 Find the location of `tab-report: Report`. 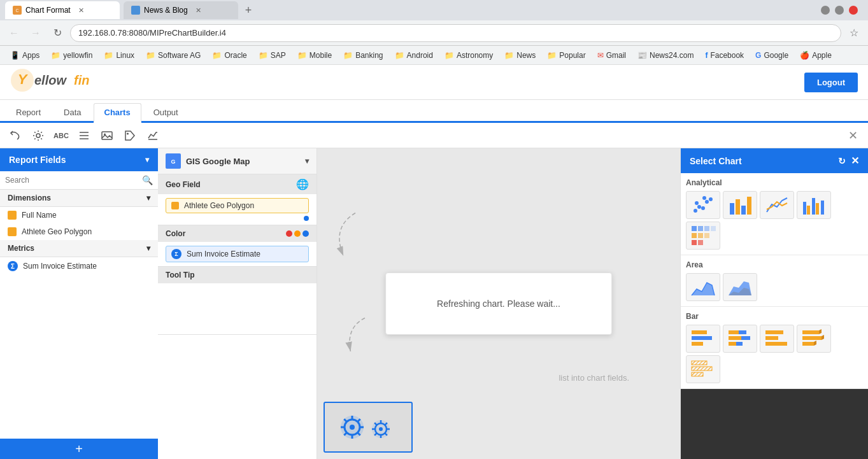

tab-report: Report is located at coordinates (28, 112).